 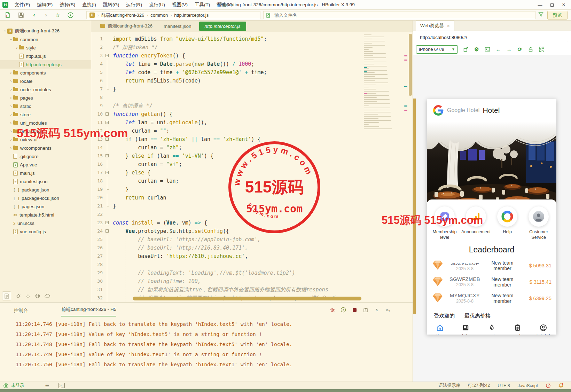 What do you see at coordinates (445, 224) in the screenshot?
I see `quick-icon-membership: Membership level` at bounding box center [445, 224].